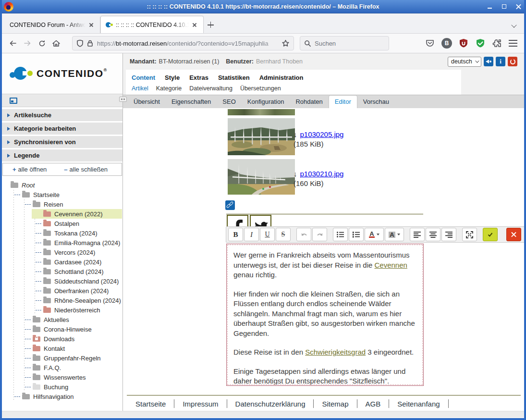 The image size is (526, 420). What do you see at coordinates (13, 43) in the screenshot?
I see `back-button` at bounding box center [13, 43].